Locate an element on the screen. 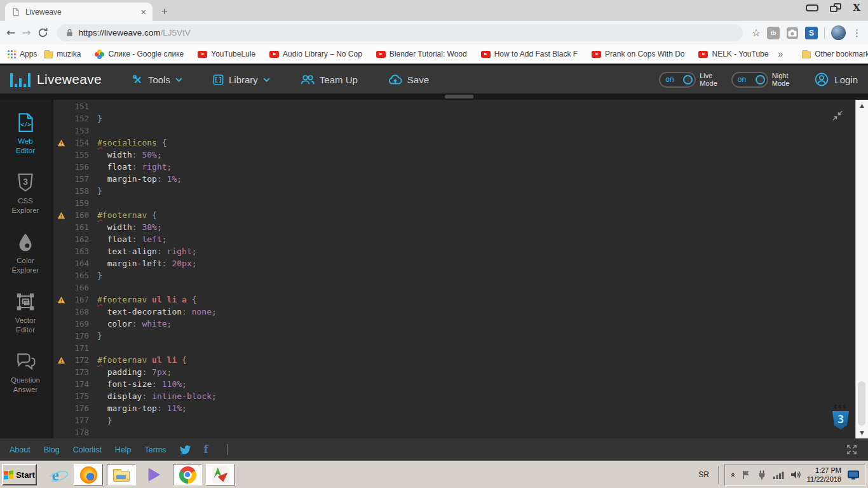 Image resolution: width=868 pixels, height=488 pixels. code-line: 173 padding: 7px; is located at coordinates (454, 372).